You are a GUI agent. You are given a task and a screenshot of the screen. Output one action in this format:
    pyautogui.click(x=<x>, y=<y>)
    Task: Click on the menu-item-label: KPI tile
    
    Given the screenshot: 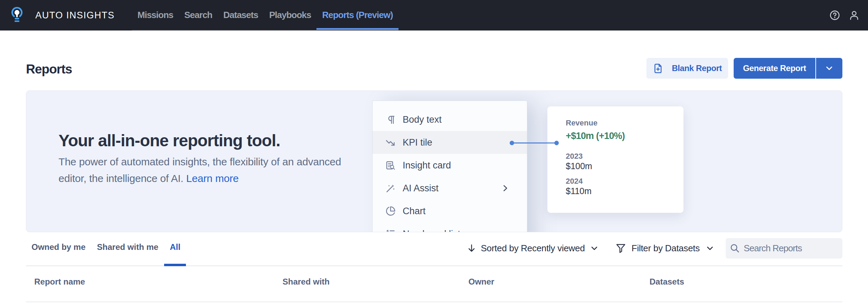 What is the action you would take?
    pyautogui.click(x=418, y=143)
    